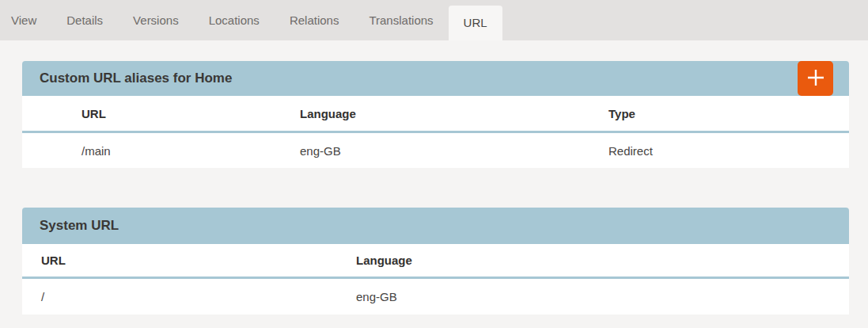  I want to click on tab-url: URL, so click(476, 23).